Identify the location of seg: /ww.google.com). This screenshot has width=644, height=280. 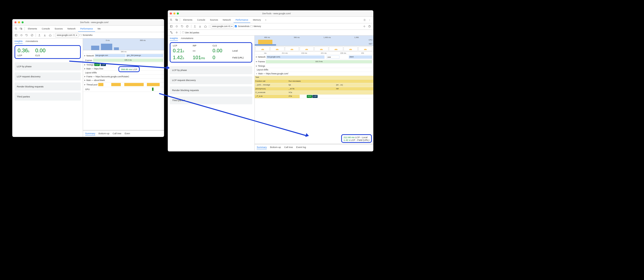
(296, 57).